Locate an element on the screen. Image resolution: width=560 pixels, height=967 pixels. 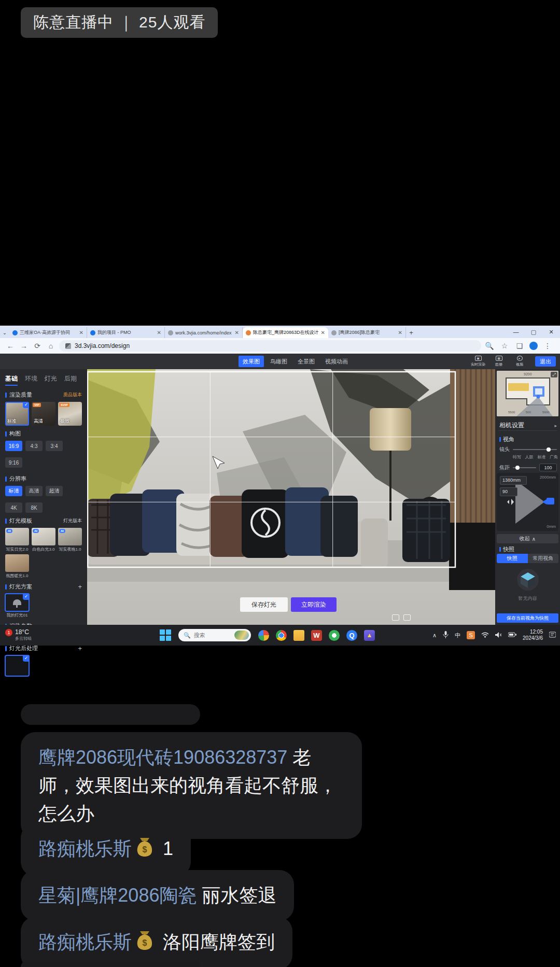
browser-tab-1: 三维家OA·高效源于协同 ✕ is located at coordinates (48, 333).